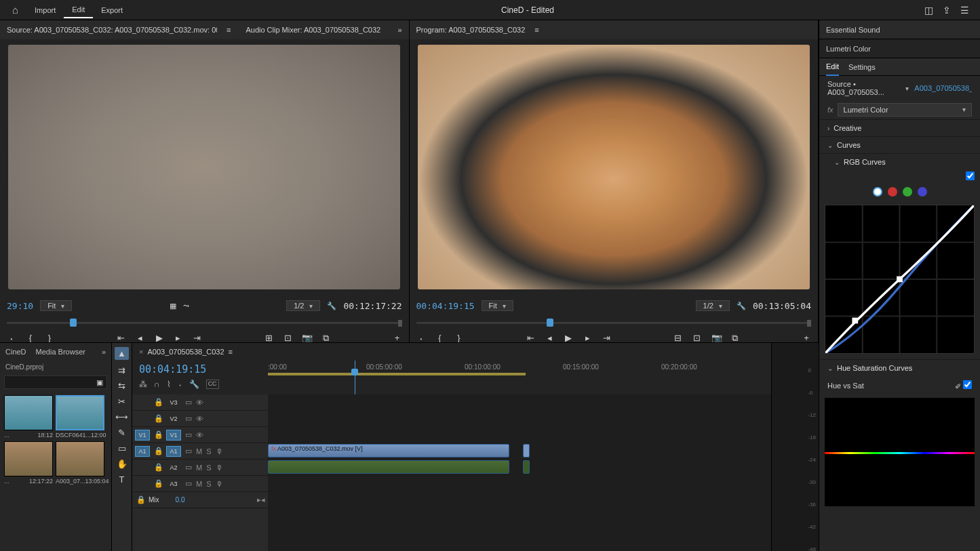 This screenshot has height=551, width=980. Describe the element at coordinates (899, 30) in the screenshot. I see `essential-sound-panel: Essential Sound` at that location.